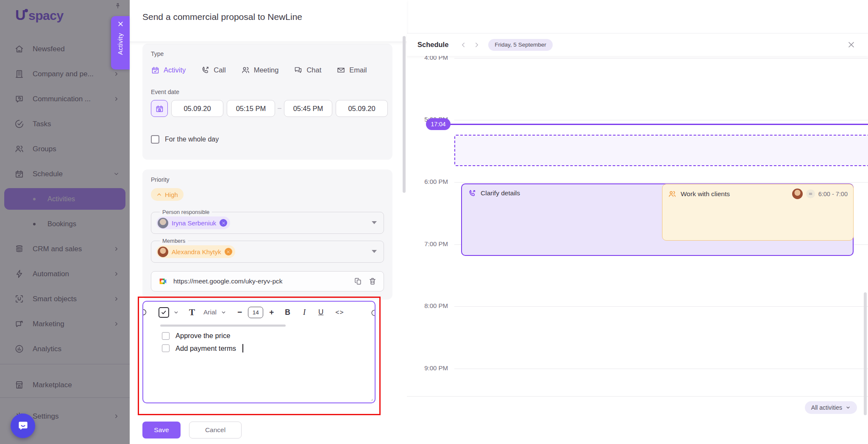  What do you see at coordinates (267, 281) in the screenshot?
I see `meet-link-row: https://meet.google.com/uky-eryv-pck` at bounding box center [267, 281].